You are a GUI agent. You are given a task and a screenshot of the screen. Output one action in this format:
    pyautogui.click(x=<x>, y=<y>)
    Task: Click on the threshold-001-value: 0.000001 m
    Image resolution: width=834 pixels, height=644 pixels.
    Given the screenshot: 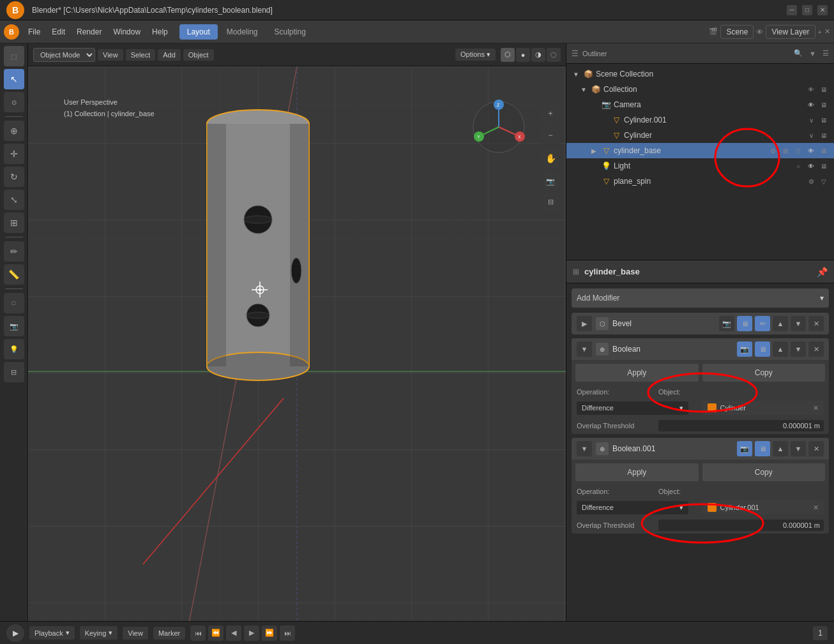 What is the action you would take?
    pyautogui.click(x=741, y=525)
    